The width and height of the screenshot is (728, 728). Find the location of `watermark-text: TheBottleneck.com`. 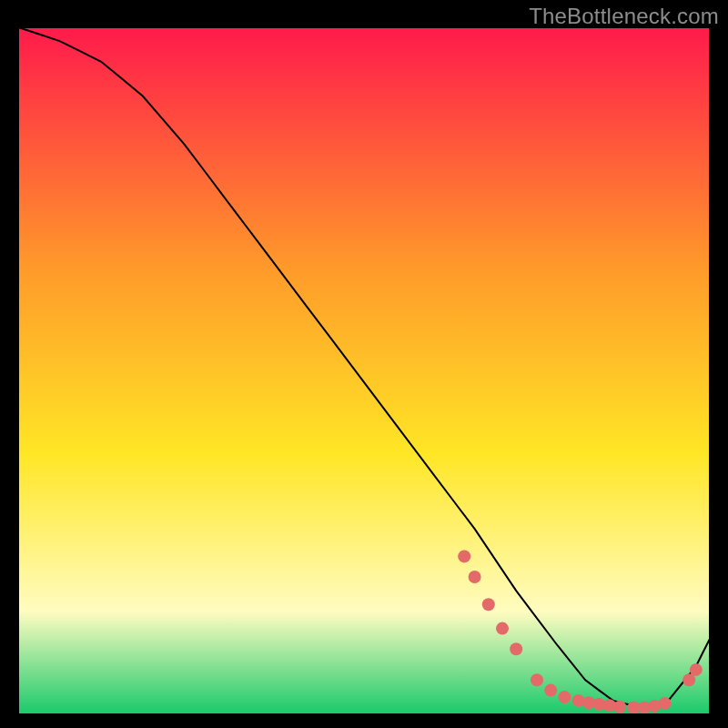

watermark-text: TheBottleneck.com is located at coordinates (624, 16).